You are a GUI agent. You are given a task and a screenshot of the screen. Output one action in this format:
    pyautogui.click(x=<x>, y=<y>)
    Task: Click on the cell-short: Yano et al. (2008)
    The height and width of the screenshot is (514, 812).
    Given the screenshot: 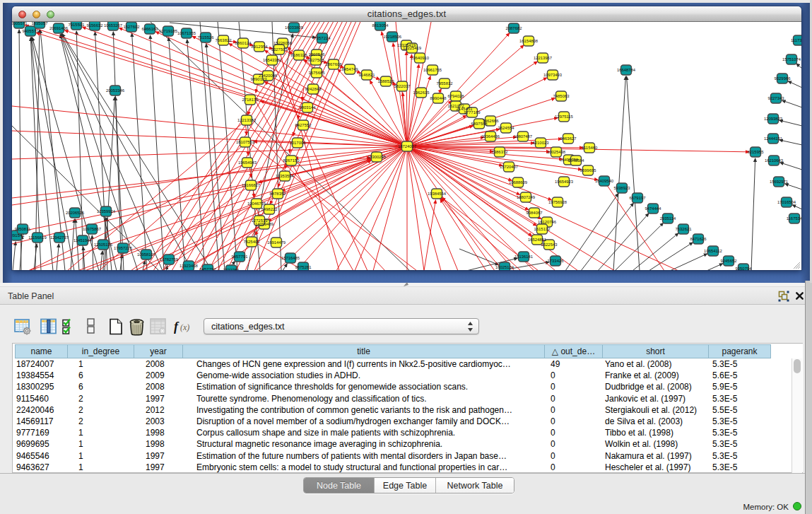 What is the action you would take?
    pyautogui.click(x=657, y=364)
    